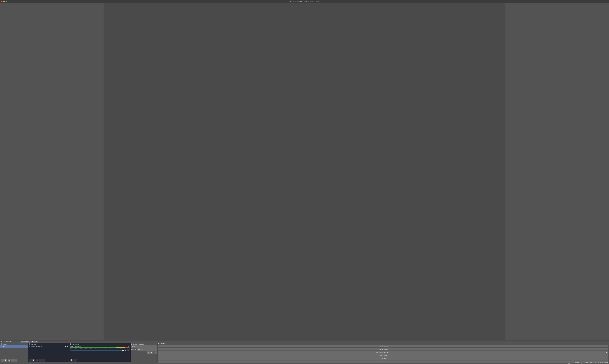 The width and height of the screenshot is (609, 364). I want to click on source-up-button, so click(40, 360).